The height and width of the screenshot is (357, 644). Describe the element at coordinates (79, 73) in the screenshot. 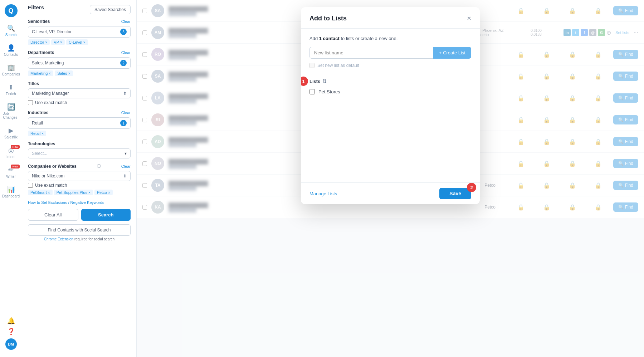

I see `departments-tags: Marketing × Sales ×` at that location.